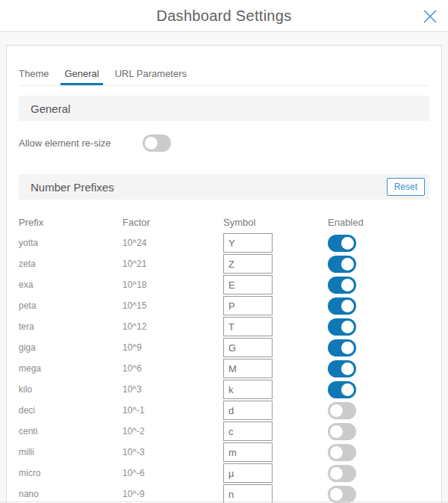 The width and height of the screenshot is (448, 503). Describe the element at coordinates (70, 494) in the screenshot. I see `prefix-name: nano` at that location.